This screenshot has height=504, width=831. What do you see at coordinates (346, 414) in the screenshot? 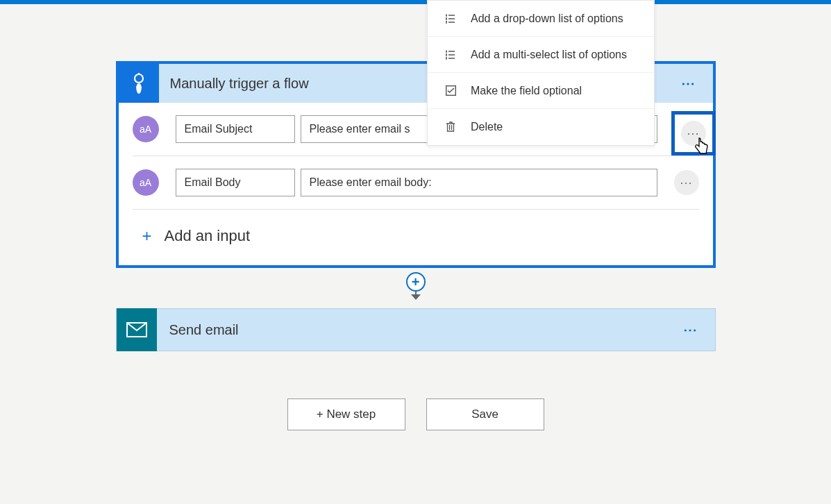
I see `new-step-button: + New step` at bounding box center [346, 414].